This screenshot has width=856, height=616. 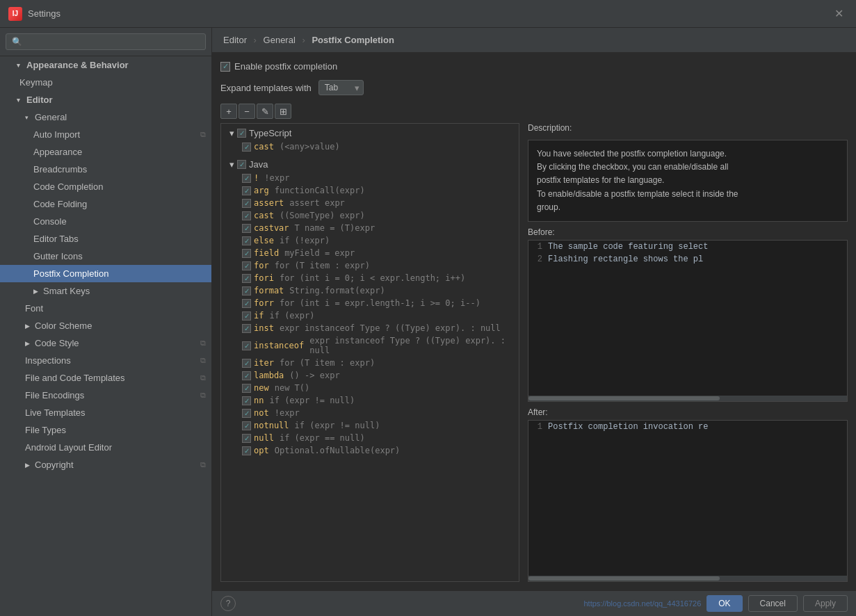 What do you see at coordinates (341, 88) in the screenshot?
I see `expand-select: Tab Space Enter` at bounding box center [341, 88].